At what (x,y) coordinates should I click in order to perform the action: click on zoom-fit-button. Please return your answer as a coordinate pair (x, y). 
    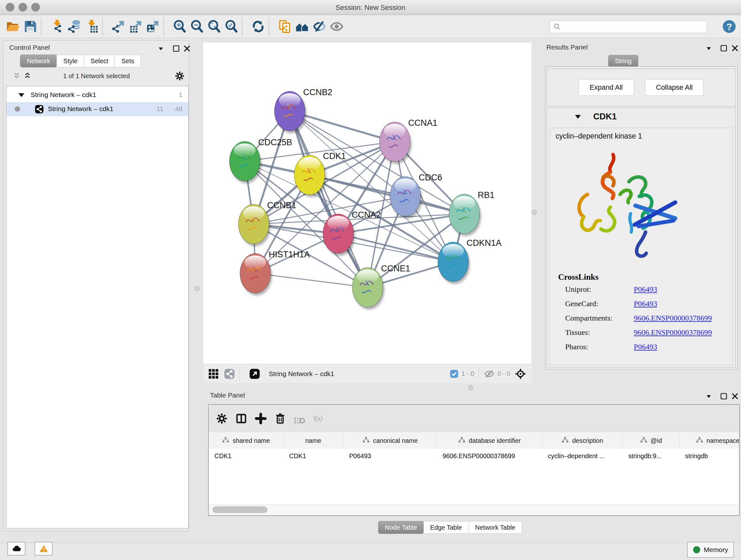
    Looking at the image, I should click on (214, 26).